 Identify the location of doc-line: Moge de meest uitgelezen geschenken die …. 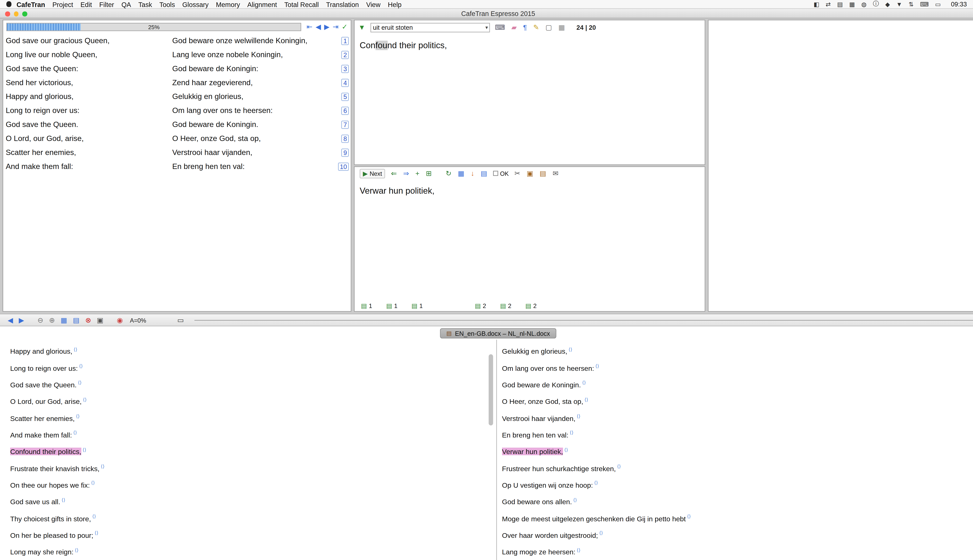
(737, 518).